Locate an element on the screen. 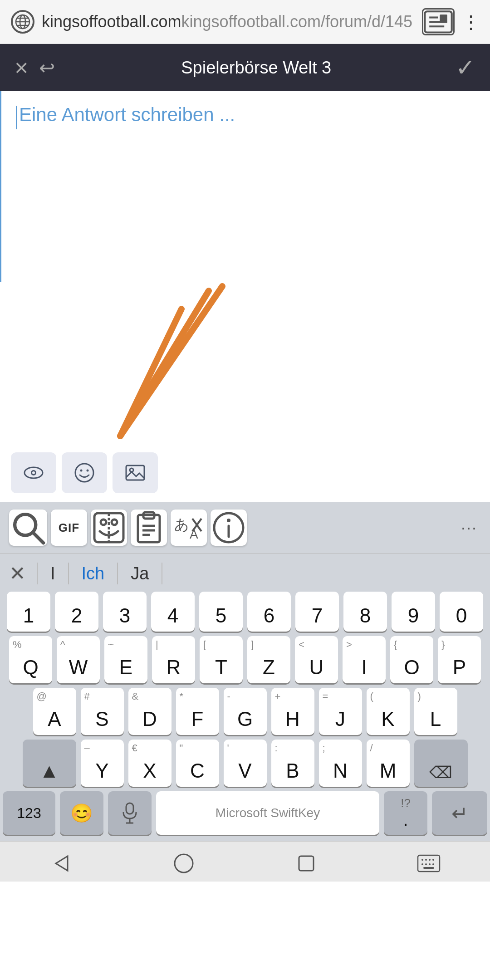 Image resolution: width=490 pixels, height=980 pixels. key-6: 6 is located at coordinates (269, 612).